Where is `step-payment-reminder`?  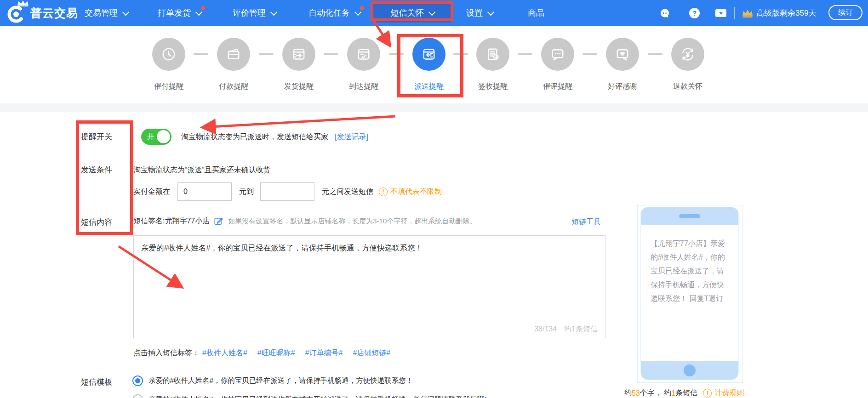 step-payment-reminder is located at coordinates (234, 54).